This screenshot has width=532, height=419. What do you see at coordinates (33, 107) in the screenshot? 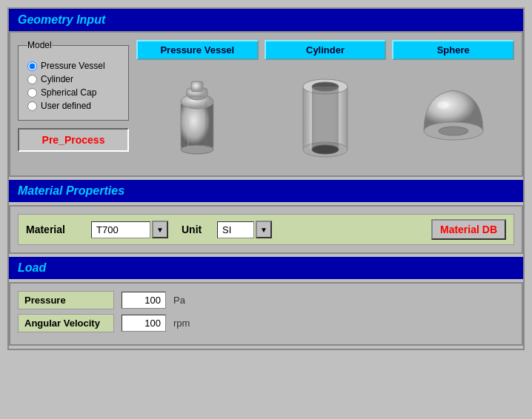
I see `radio-input-user-defined` at bounding box center [33, 107].